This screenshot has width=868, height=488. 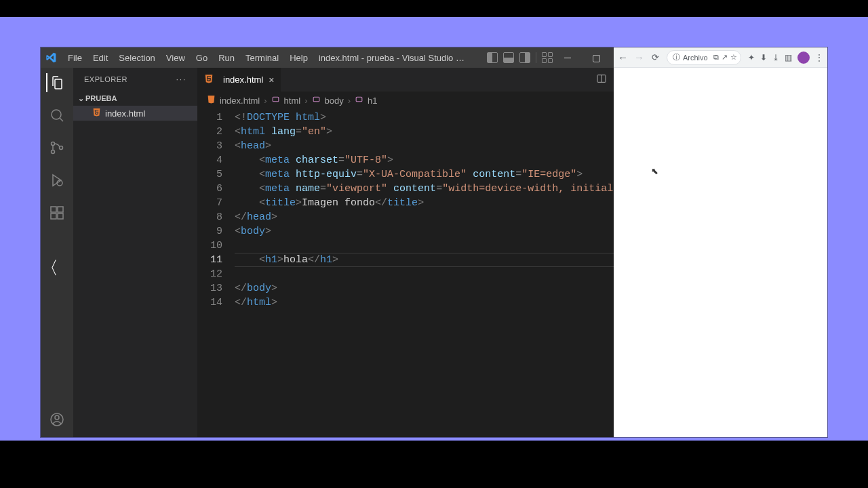 What do you see at coordinates (56, 83) in the screenshot?
I see `explorer-icon` at bounding box center [56, 83].